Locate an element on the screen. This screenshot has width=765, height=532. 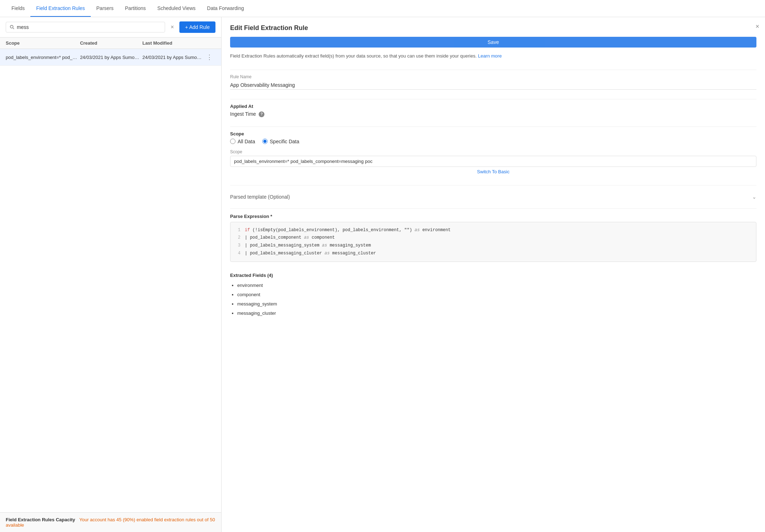
switch-to-basic-button: Switch To Basic is located at coordinates (493, 171).